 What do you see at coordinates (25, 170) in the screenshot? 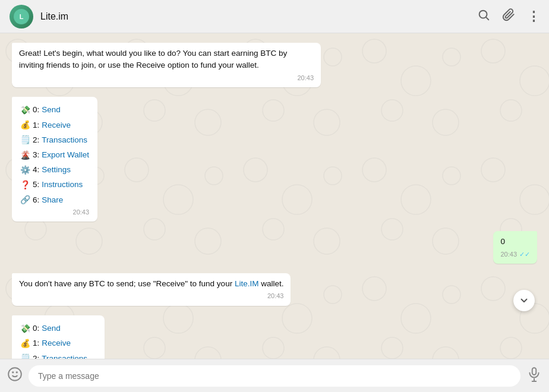
I see `settings-emoji: ⚙️` at bounding box center [25, 170].